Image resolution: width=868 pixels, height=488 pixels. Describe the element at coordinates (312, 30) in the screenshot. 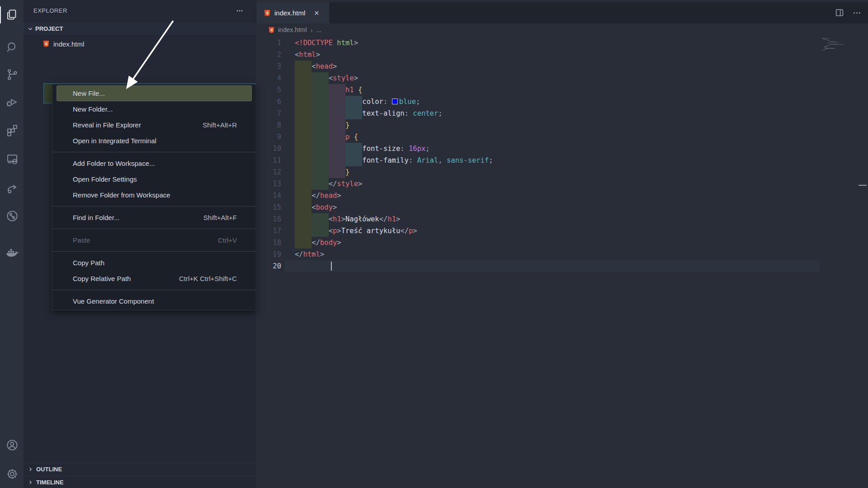

I see `chevron-right-icon: ›` at that location.